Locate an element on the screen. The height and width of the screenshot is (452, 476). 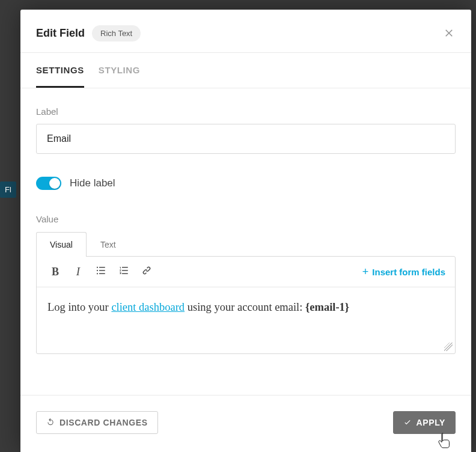
close-icon is located at coordinates (449, 34).